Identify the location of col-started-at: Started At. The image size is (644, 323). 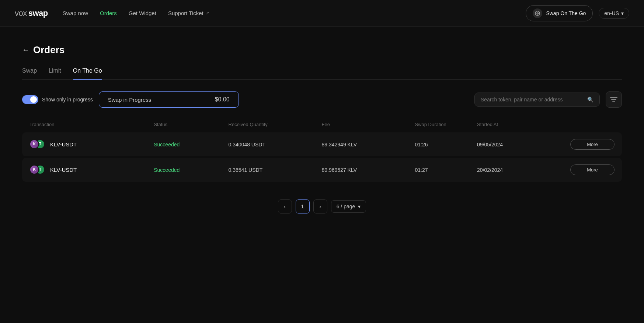
(523, 125).